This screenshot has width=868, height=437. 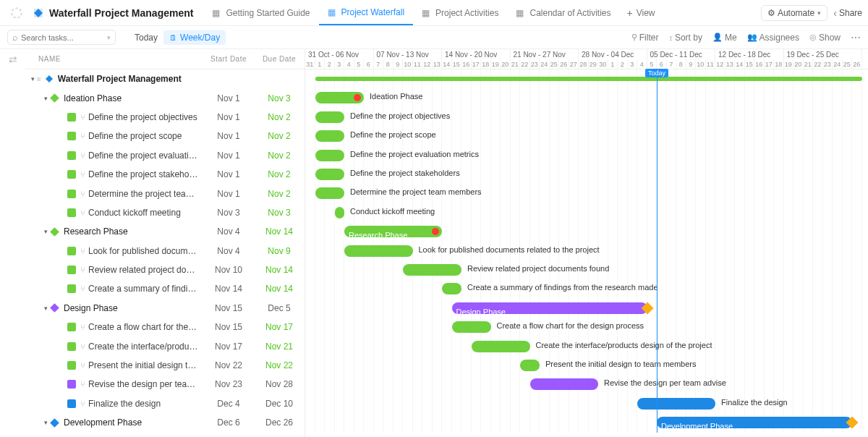 I want to click on start-date: Nov 14, so click(x=229, y=289).